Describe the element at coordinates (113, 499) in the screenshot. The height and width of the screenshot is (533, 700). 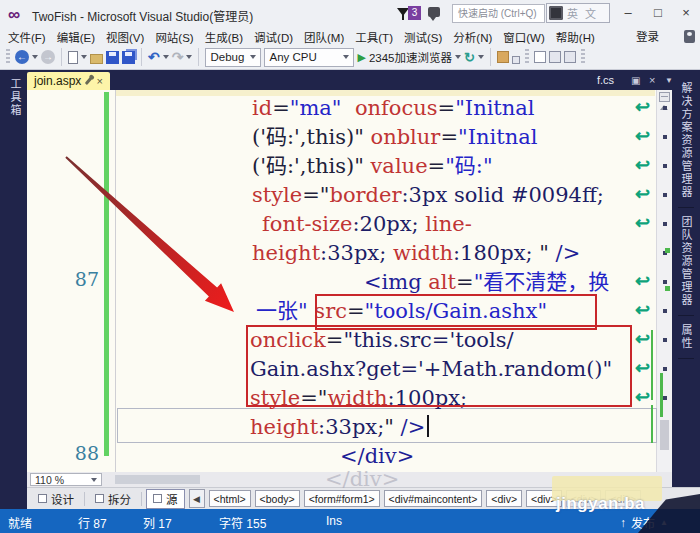
I see `view-button-拆分: 拆分` at that location.